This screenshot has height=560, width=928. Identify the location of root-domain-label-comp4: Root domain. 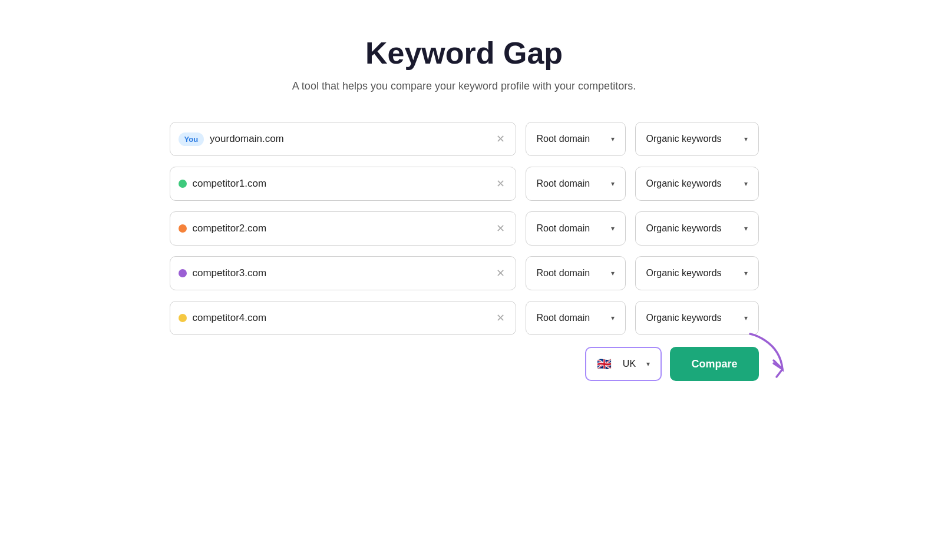
(563, 318).